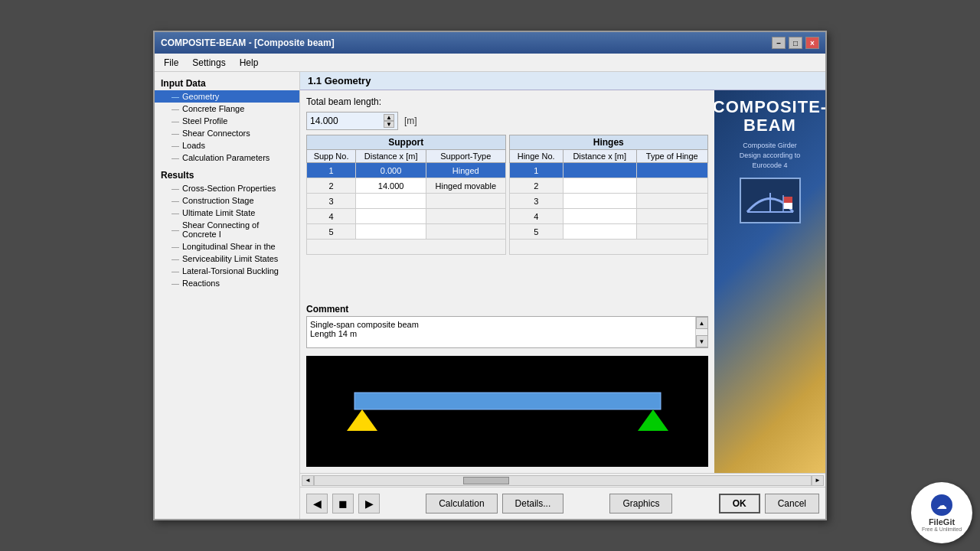  I want to click on menu-help: Help, so click(250, 63).